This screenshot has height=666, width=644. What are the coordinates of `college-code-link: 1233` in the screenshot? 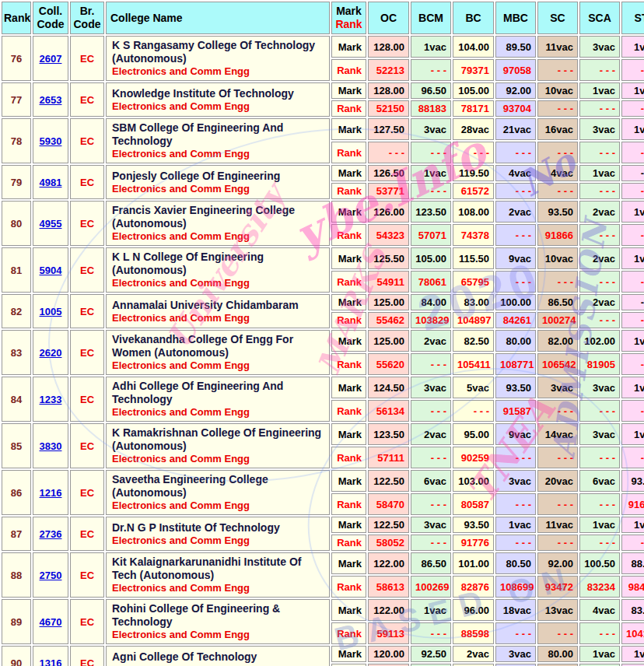 It's located at (51, 400).